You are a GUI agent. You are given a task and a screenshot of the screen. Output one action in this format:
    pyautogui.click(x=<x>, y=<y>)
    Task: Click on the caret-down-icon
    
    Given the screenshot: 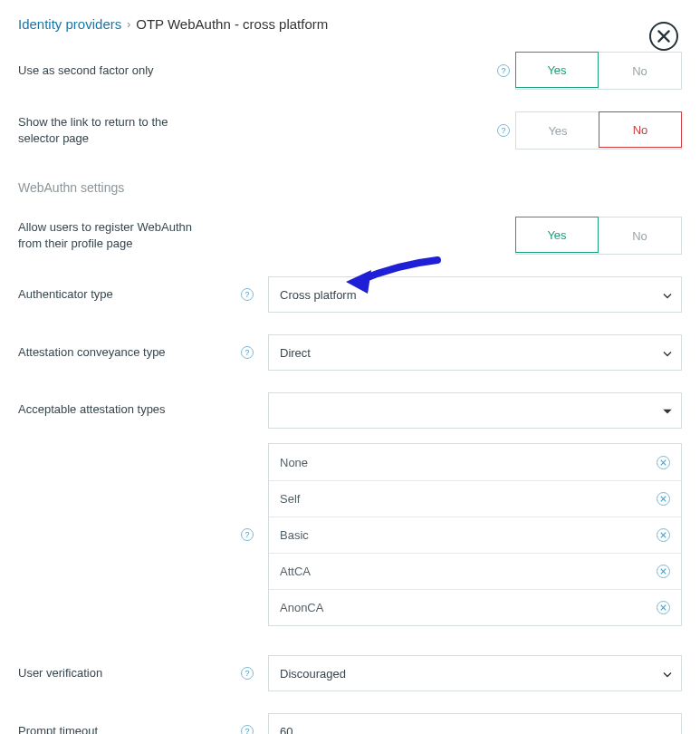 What is the action you would take?
    pyautogui.click(x=667, y=411)
    